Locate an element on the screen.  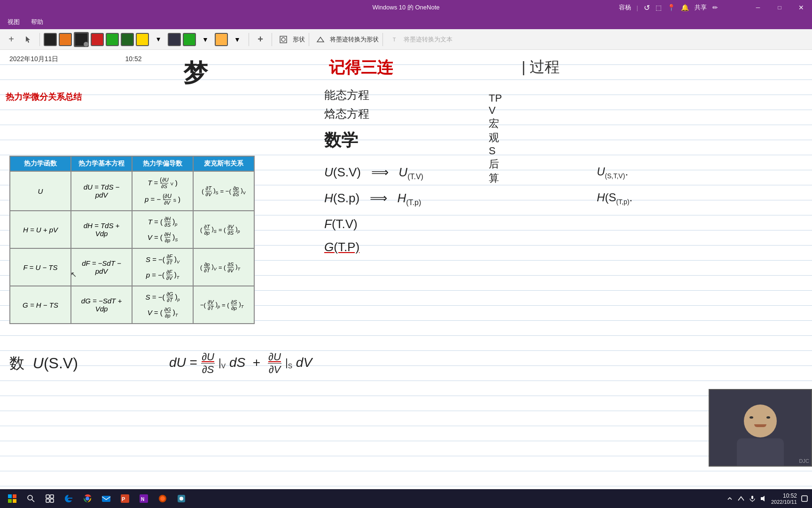
pen-green1 is located at coordinates (112, 40).